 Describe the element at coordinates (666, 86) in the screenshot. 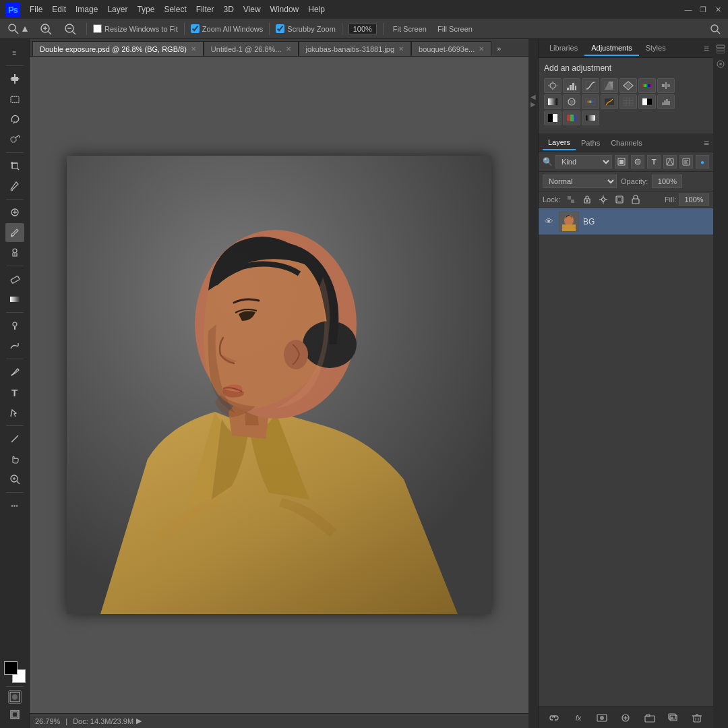

I see `adj-colorbalance-button` at that location.